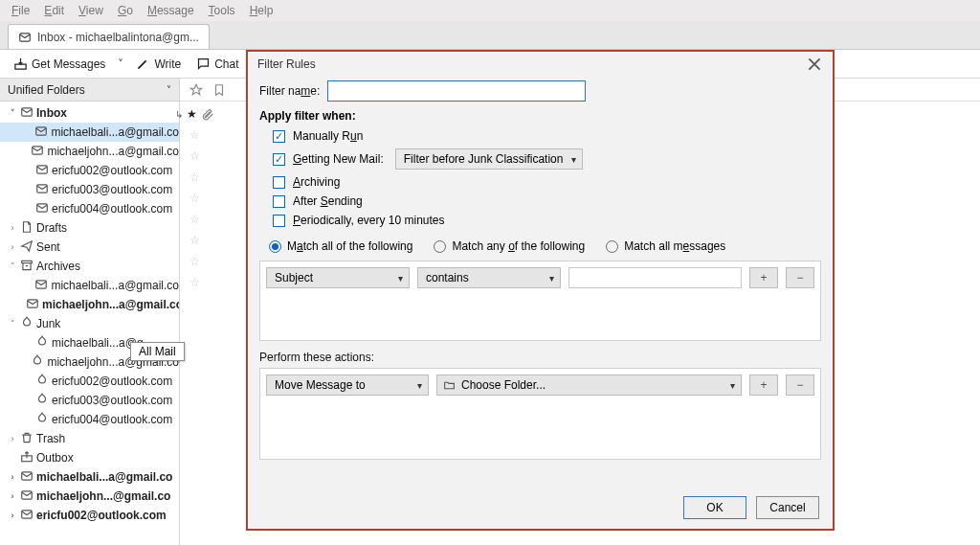 This screenshot has width=980, height=545. What do you see at coordinates (170, 11) in the screenshot?
I see `menu-message: Message` at bounding box center [170, 11].